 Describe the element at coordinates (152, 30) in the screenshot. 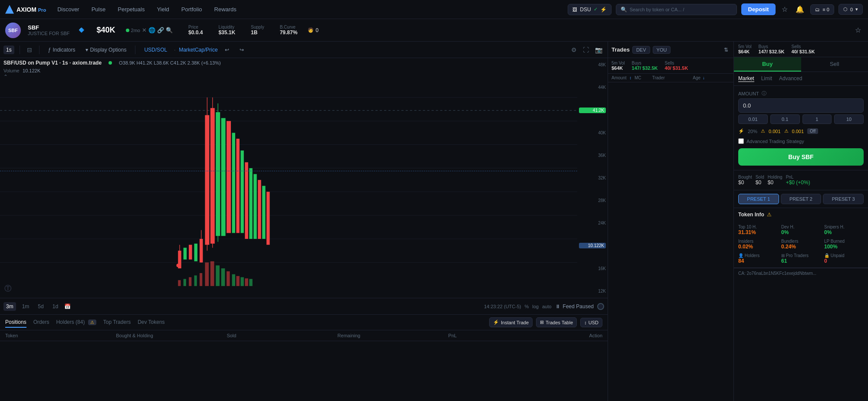

I see `globe-icon: 🌐` at that location.